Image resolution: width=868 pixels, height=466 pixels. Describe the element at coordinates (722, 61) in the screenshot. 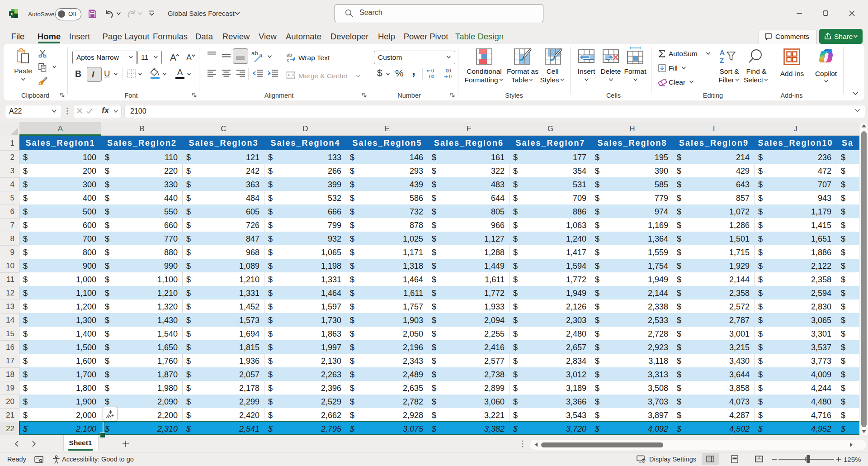

I see `svg-text: Z` at that location.